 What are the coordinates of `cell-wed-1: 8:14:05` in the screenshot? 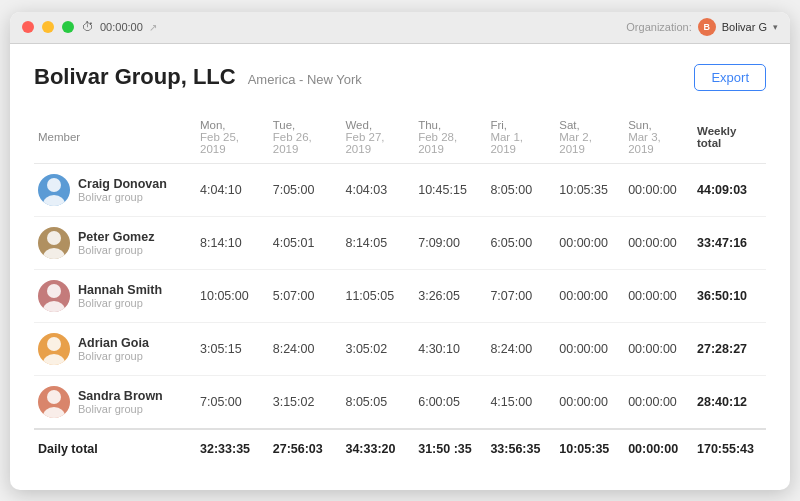 It's located at (376, 242).